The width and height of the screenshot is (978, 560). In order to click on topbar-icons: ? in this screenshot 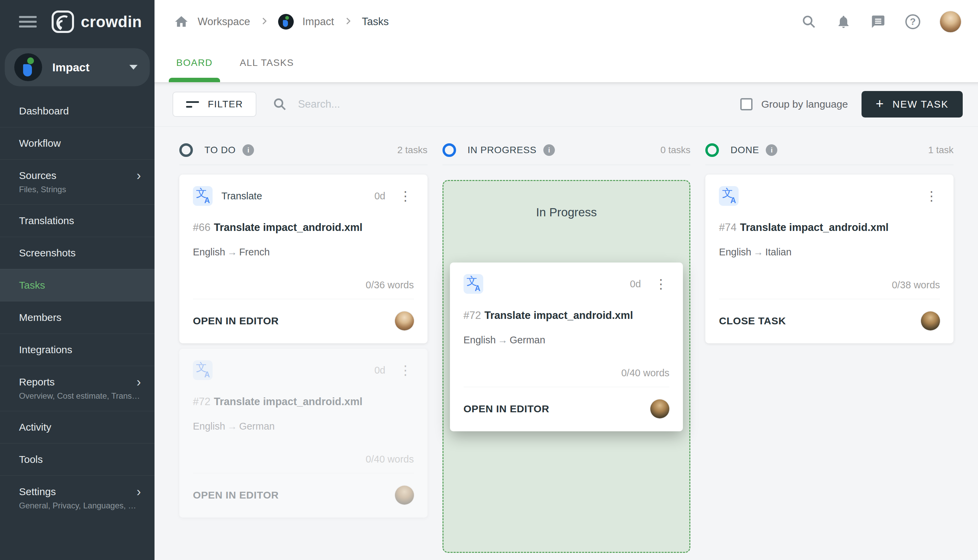, I will do `click(881, 22)`.